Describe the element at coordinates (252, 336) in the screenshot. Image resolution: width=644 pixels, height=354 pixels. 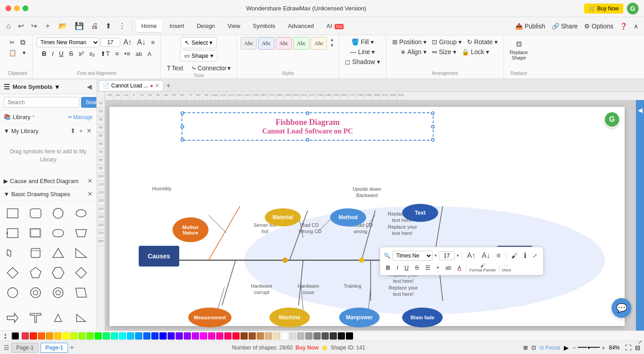
I see `color-brown2` at that location.